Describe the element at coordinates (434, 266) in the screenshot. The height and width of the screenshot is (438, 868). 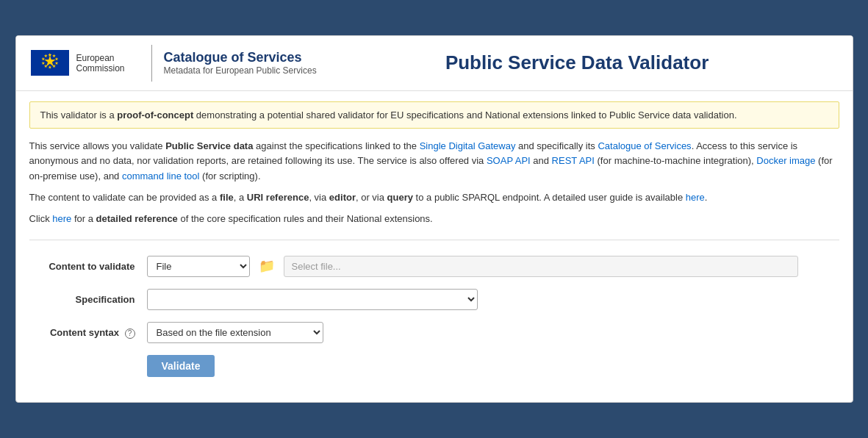
I see `content-validate-row: Content to validate File URI Editor Quer…` at that location.